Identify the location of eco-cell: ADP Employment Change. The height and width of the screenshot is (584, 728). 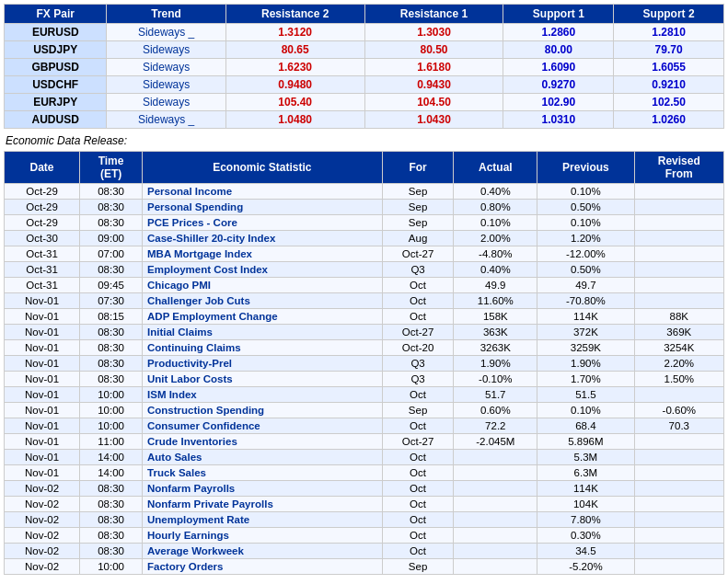
(263, 316).